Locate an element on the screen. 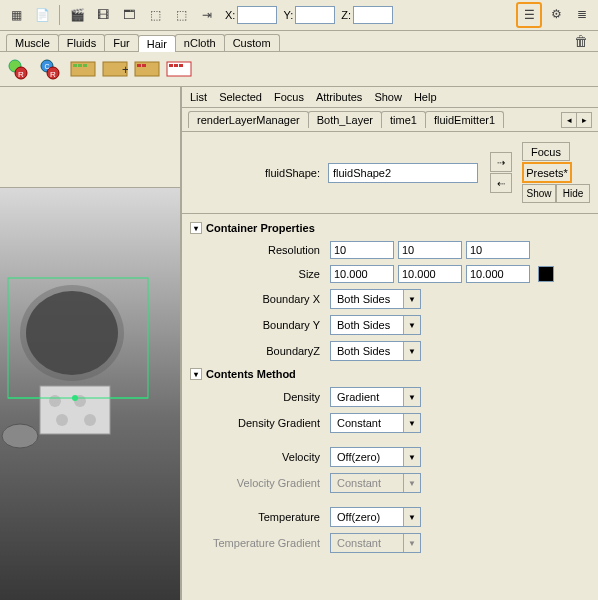 The height and width of the screenshot is (600, 598). tab-fluids: Fluids is located at coordinates (82, 42).